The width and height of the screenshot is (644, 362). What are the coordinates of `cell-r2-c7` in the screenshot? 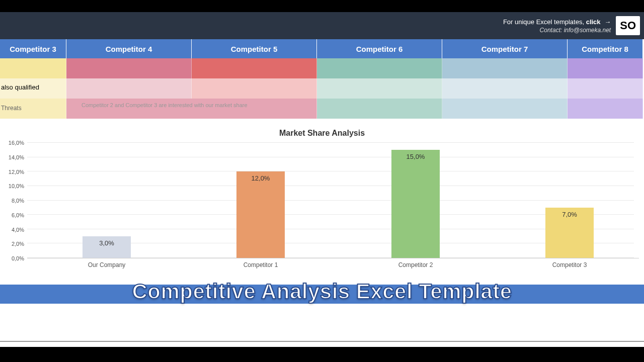 It's located at (505, 88).